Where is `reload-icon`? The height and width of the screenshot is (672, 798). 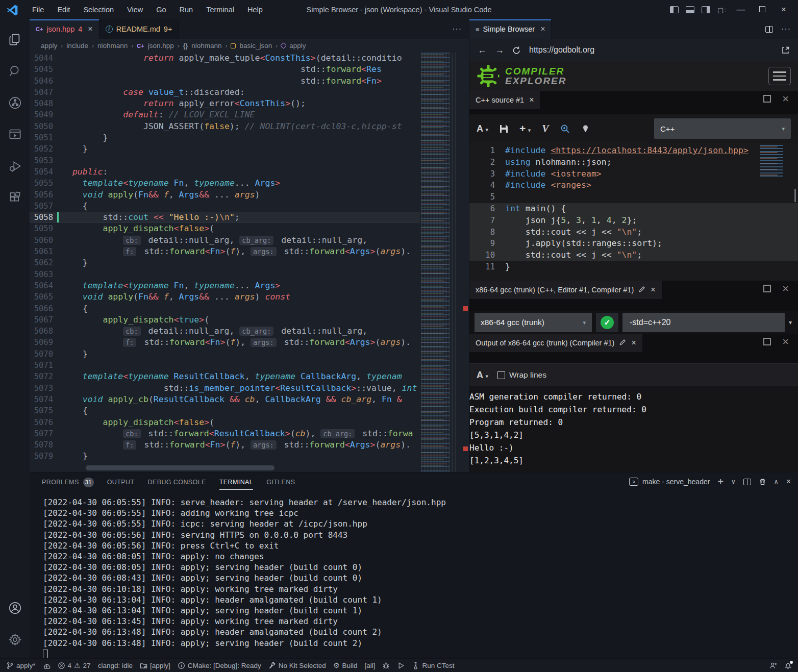 reload-icon is located at coordinates (516, 50).